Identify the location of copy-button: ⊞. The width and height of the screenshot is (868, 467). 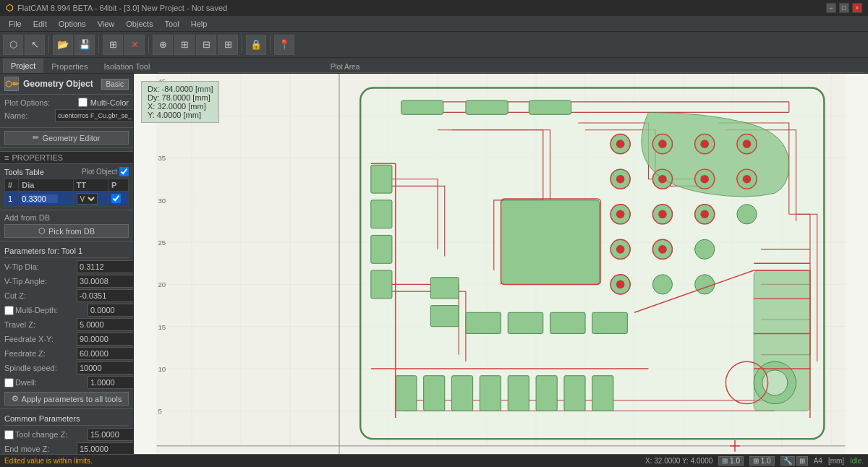
(113, 45).